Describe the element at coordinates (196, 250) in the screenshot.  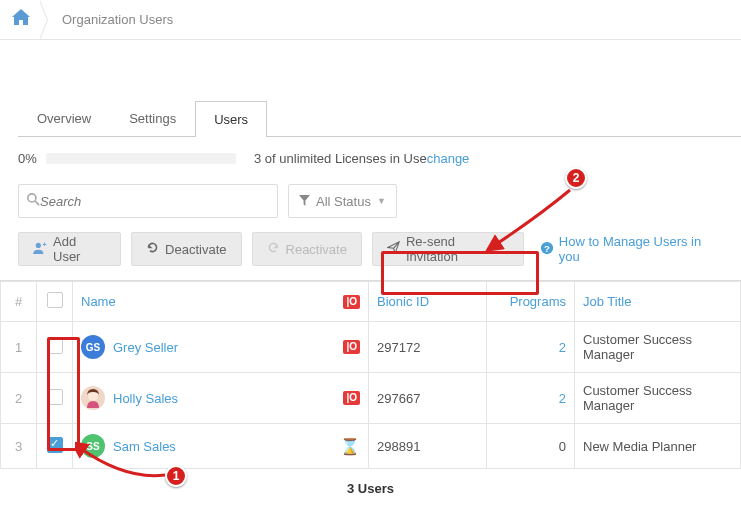
I see `deactivate-label: Deactivate` at that location.